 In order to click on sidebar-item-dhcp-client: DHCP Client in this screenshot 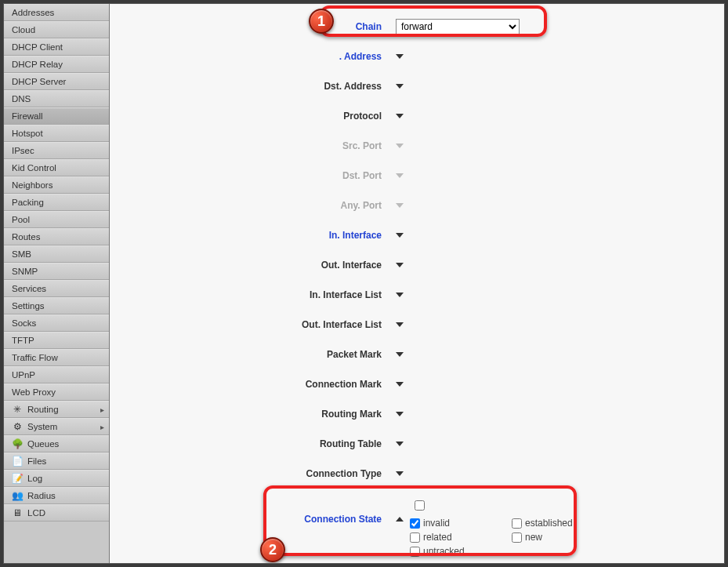, I will do `click(56, 47)`.